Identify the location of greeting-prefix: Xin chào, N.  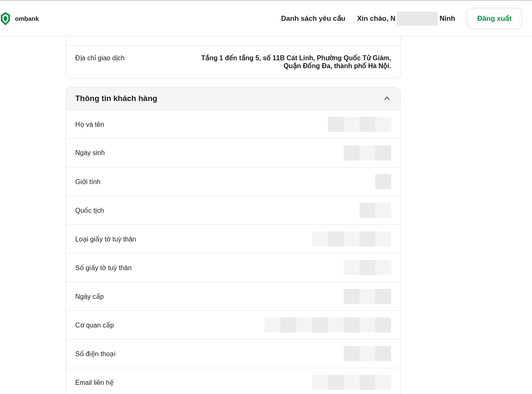
(377, 19).